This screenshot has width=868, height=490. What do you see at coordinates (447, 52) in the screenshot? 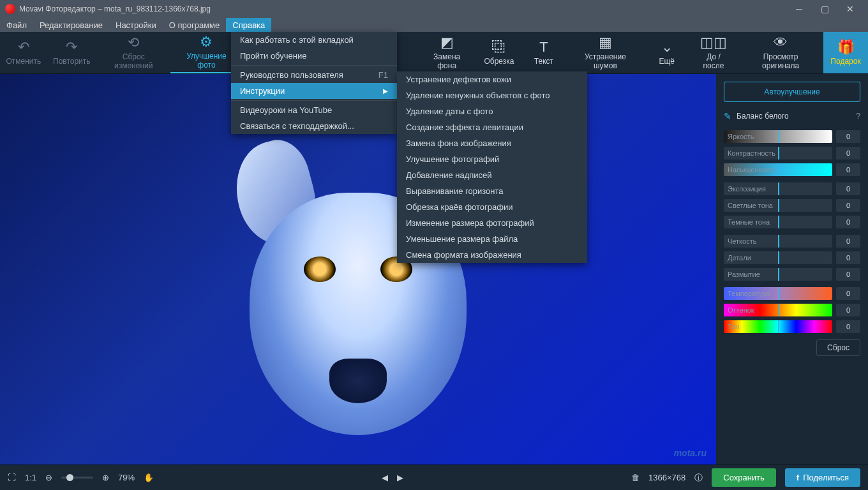
I see `replace-bg-button: ◩Замена фона` at bounding box center [447, 52].